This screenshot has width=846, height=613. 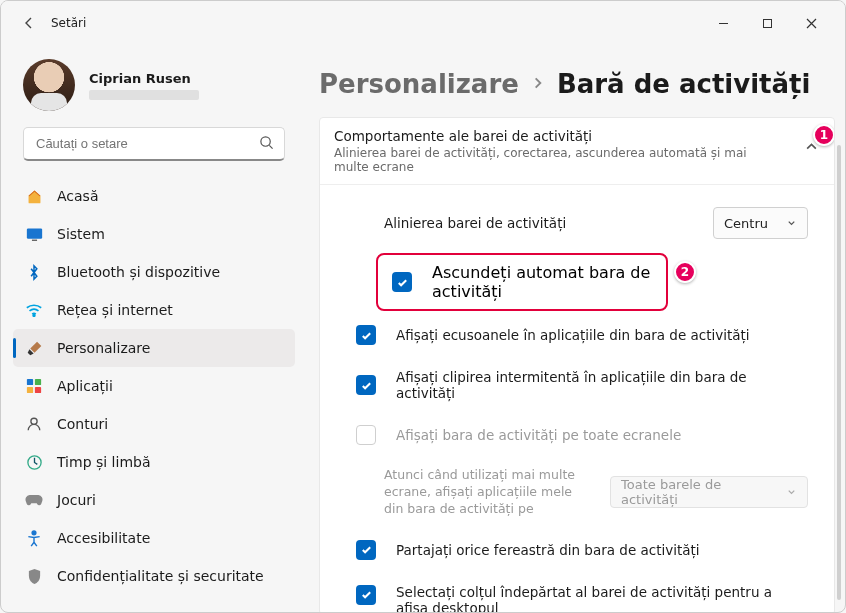 What do you see at coordinates (138, 272) in the screenshot?
I see `nav-label: Bluetooth și dispozitive` at bounding box center [138, 272].